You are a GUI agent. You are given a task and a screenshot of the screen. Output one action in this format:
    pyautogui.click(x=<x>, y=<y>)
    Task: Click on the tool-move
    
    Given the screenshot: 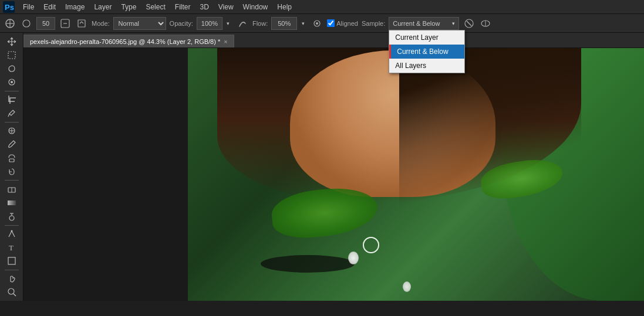 What is the action you would take?
    pyautogui.click(x=12, y=41)
    